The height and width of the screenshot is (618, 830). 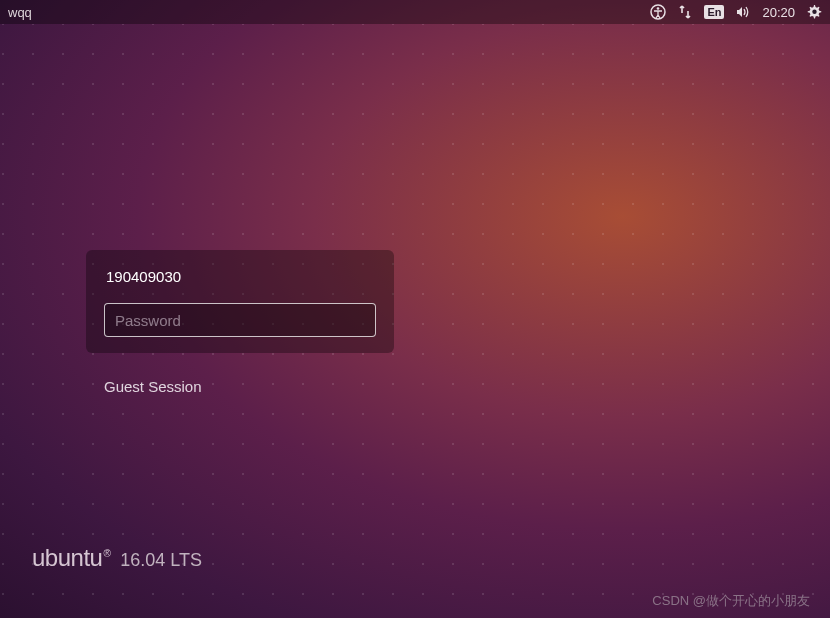 I want to click on brand-symbol: ®, so click(x=106, y=554).